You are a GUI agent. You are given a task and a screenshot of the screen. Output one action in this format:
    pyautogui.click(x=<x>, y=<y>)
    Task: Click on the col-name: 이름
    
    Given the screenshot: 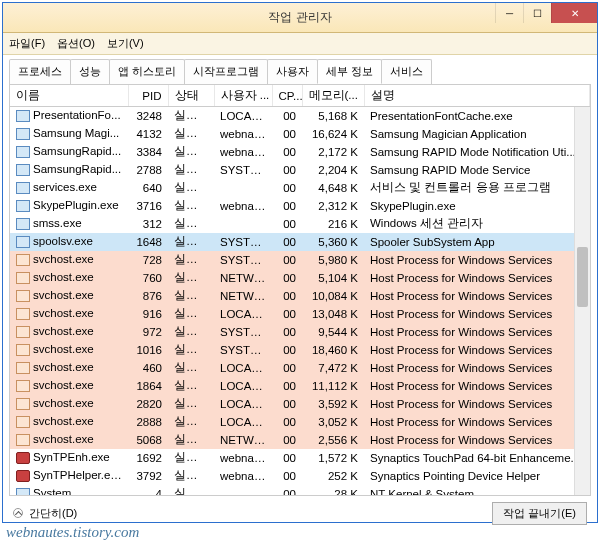 What is the action you would take?
    pyautogui.click(x=69, y=96)
    